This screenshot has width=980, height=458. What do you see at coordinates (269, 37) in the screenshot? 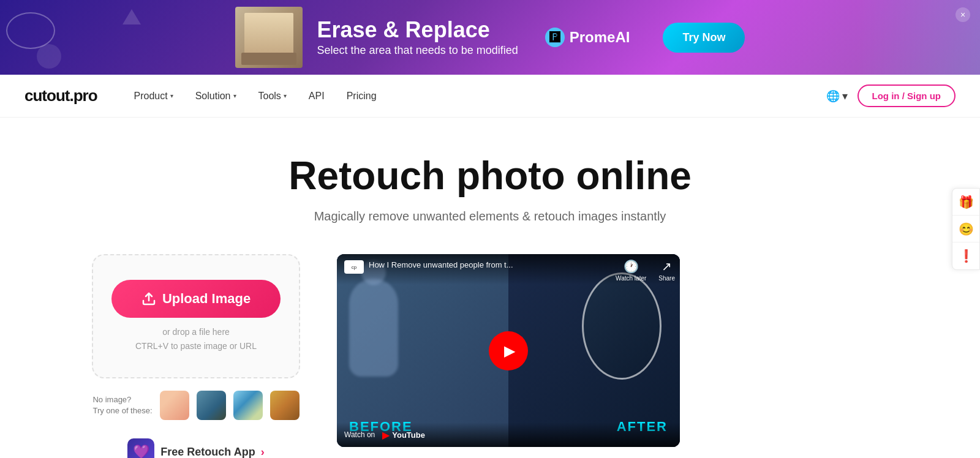
I see `ad-room-image` at bounding box center [269, 37].